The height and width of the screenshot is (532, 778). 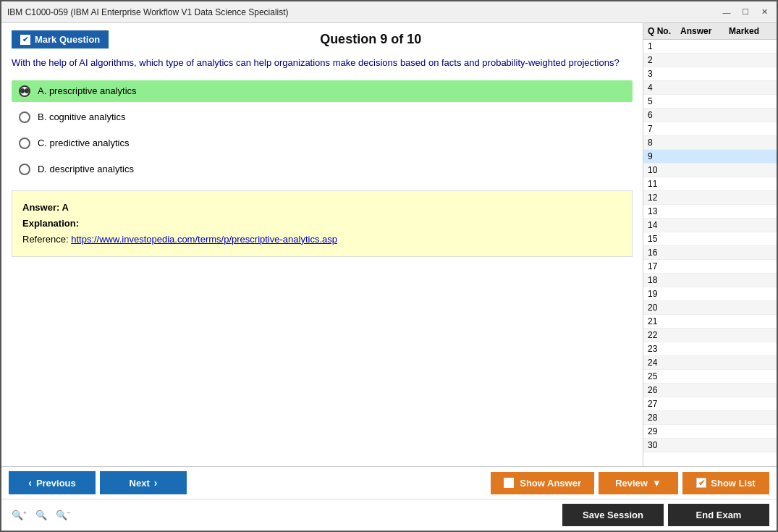 I want to click on qlist-row: 20, so click(x=710, y=308).